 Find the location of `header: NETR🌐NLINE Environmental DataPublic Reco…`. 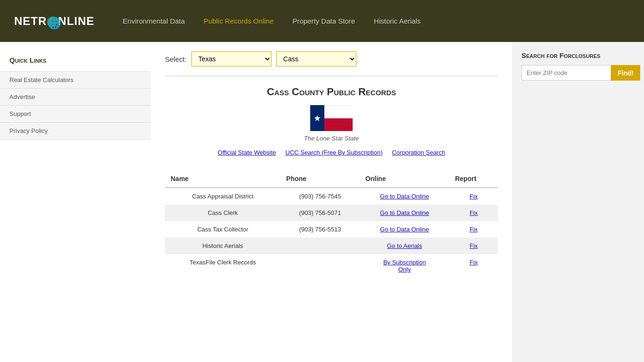

header: NETR🌐NLINE Environmental DataPublic Reco… is located at coordinates (322, 21).